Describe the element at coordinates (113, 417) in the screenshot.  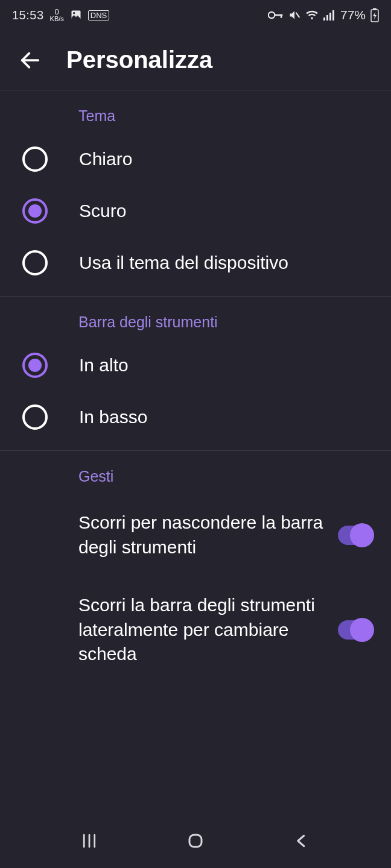
I see `radio-label: In basso` at that location.